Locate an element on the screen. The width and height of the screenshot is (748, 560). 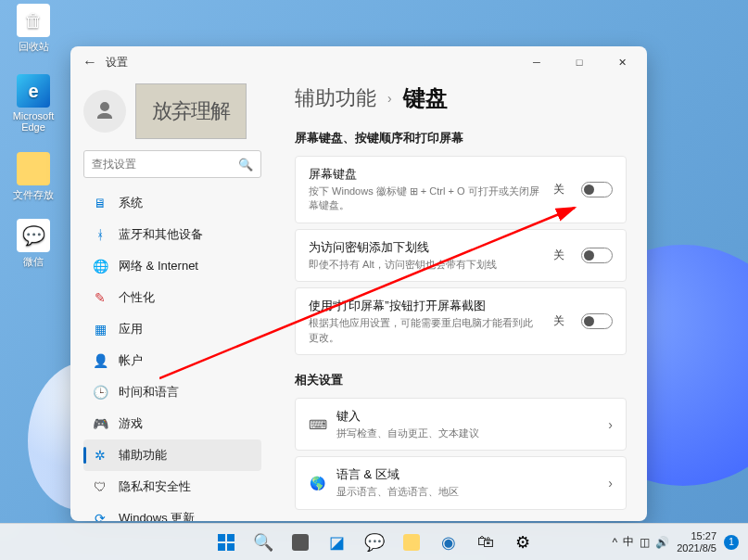
sidebar-item-1: ᚼ蓝牙和其他设备 is located at coordinates (172, 235).